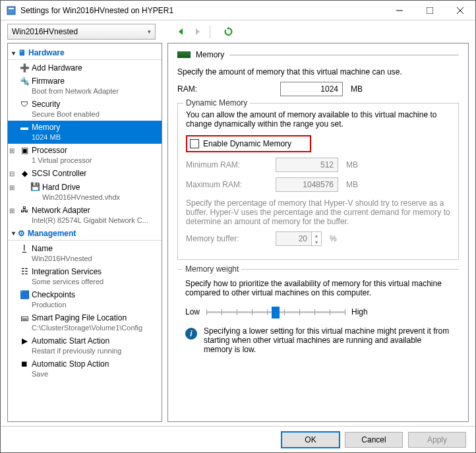 The image size is (476, 453). I want to click on chevron-down-icon: ▾, so click(149, 32).